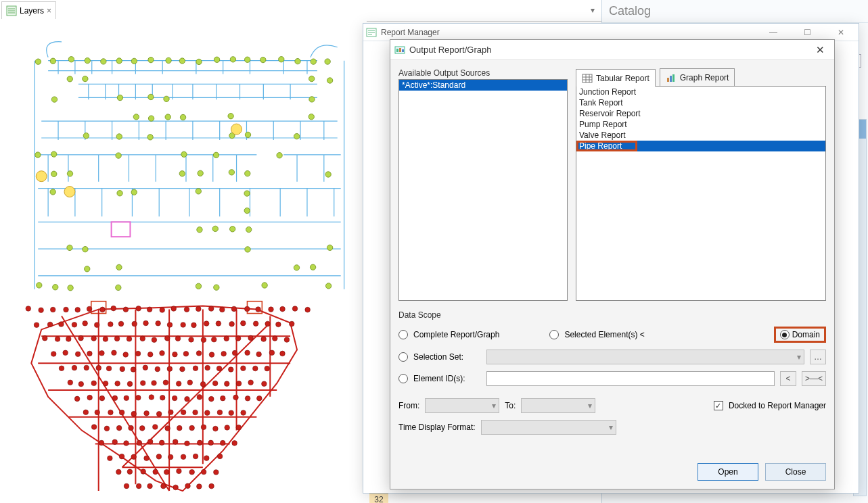  What do you see at coordinates (379, 499) in the screenshot?
I see `row-number: 32` at bounding box center [379, 499].